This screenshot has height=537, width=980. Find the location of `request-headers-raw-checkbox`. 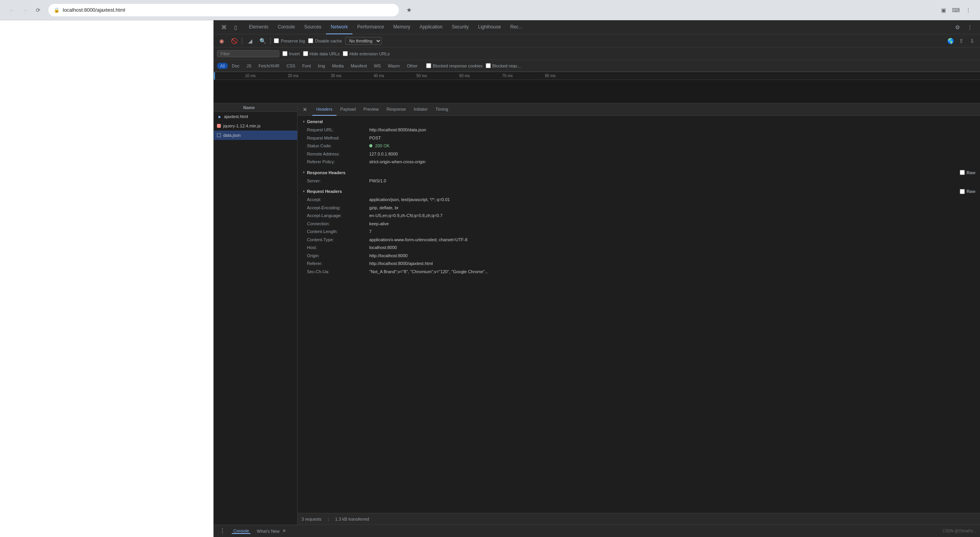

request-headers-raw-checkbox is located at coordinates (962, 192).